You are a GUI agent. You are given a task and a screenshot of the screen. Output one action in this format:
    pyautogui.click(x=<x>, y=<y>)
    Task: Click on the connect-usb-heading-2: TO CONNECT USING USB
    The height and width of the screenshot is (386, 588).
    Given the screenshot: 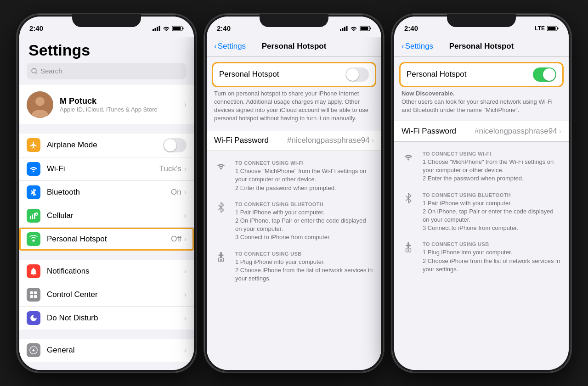 What is the action you would take?
    pyautogui.click(x=305, y=254)
    